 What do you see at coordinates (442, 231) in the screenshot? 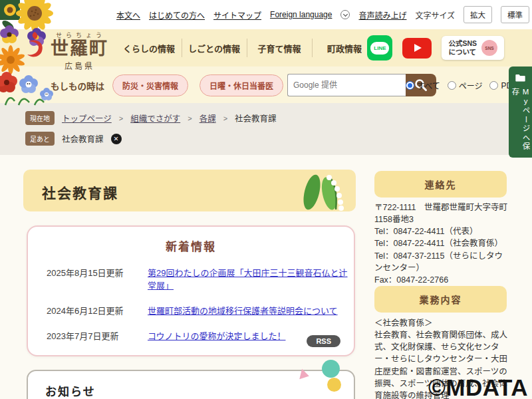
I see `contact-tel-main: Tel：0847-22-4411（代表）` at bounding box center [442, 231].